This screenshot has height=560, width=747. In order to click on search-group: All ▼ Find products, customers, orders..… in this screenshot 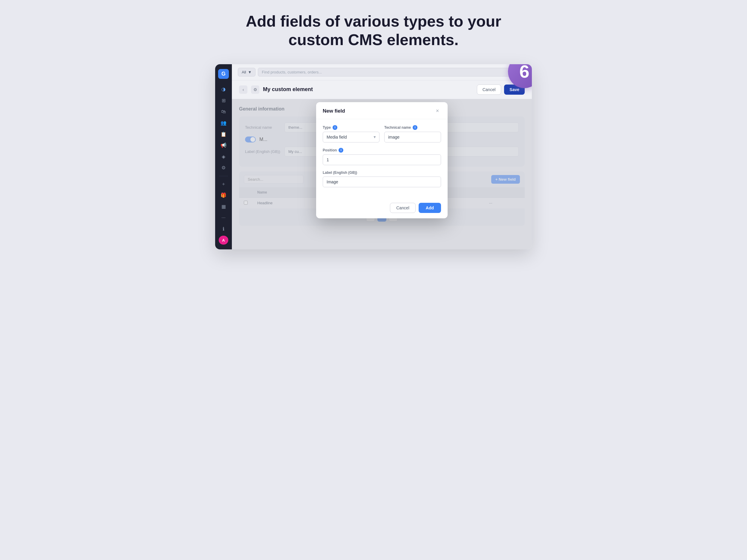, I will do `click(382, 72)`.